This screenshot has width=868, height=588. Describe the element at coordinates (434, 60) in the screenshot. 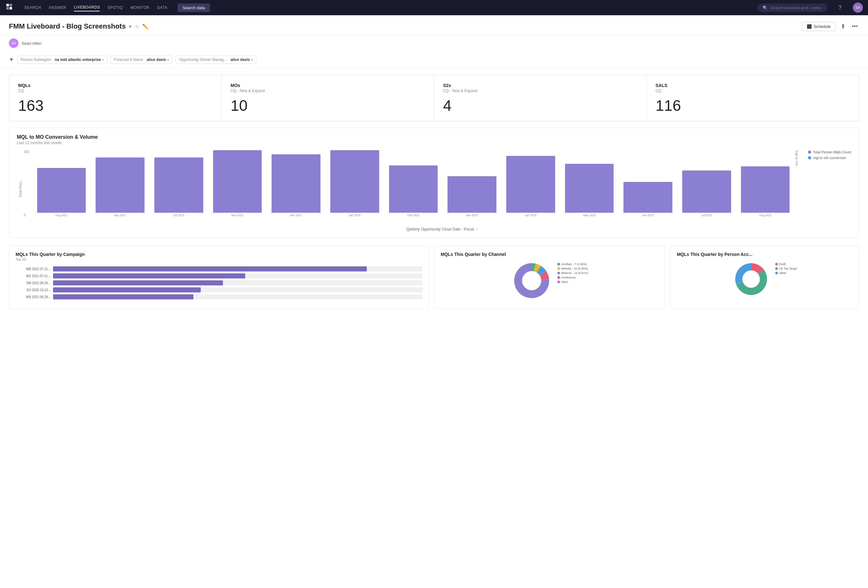

I see `filters-row: ▼ Person Subregion na mid atlantic enter…` at that location.